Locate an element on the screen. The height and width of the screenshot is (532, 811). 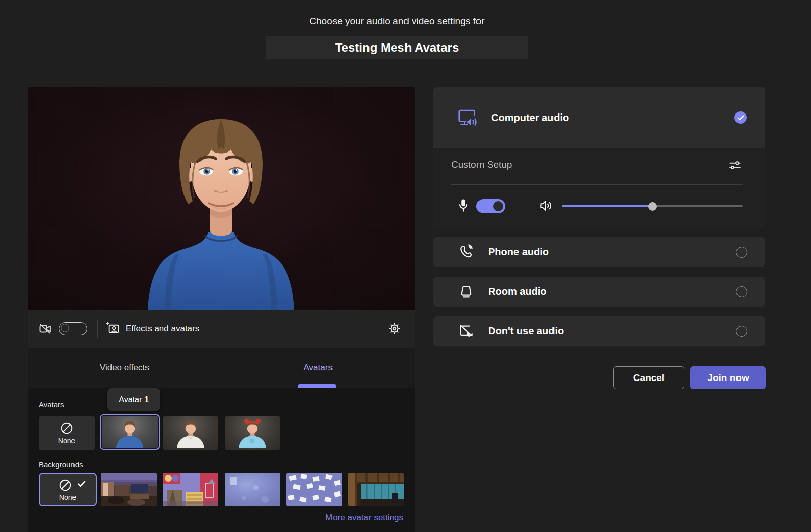
custom-setup-section: Custom Setup is located at coordinates (599, 188).